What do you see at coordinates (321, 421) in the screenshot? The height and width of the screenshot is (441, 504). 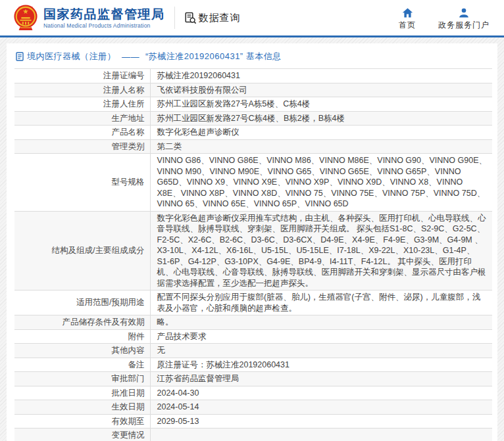 I see `row-value: 2029-05-13` at bounding box center [321, 421].